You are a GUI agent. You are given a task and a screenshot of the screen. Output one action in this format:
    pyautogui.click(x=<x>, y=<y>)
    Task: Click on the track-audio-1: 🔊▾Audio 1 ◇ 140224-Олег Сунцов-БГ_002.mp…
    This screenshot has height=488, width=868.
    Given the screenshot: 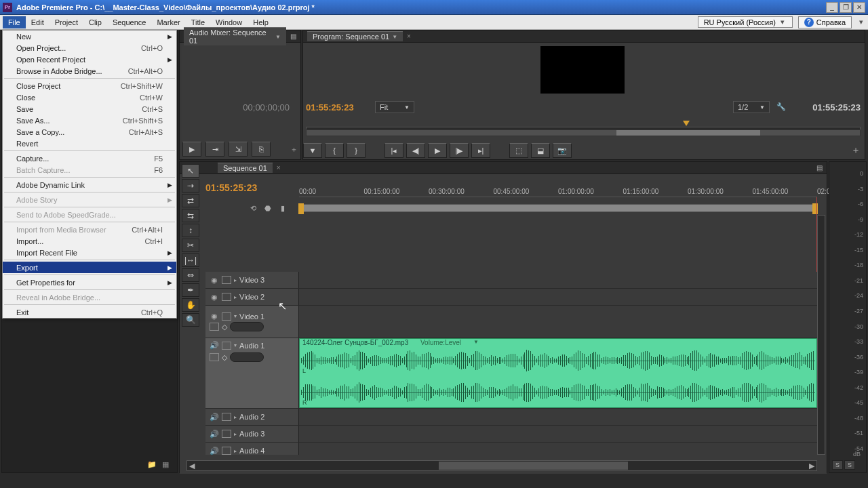 What is the action you would take?
    pyautogui.click(x=511, y=373)
    